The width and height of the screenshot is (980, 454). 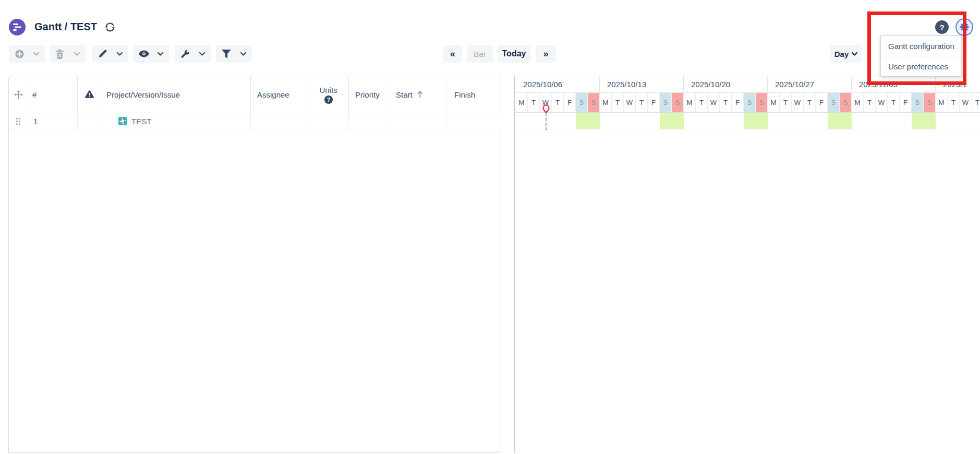 I want to click on filter-icon, so click(x=226, y=54).